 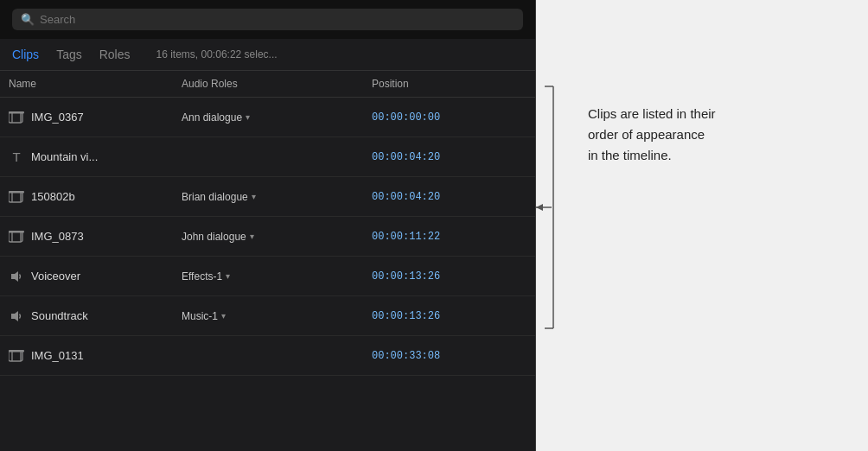 I want to click on annotation-bracket-svg, so click(x=546, y=207).